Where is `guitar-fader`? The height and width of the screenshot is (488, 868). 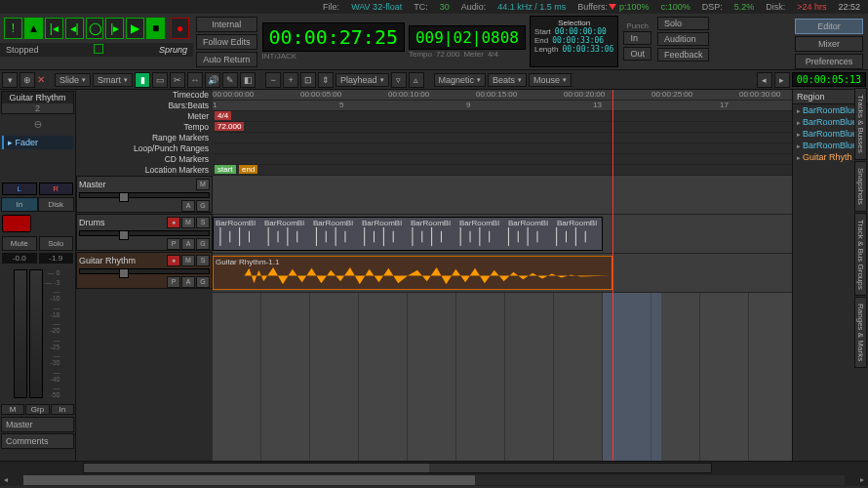 guitar-fader is located at coordinates (144, 271).